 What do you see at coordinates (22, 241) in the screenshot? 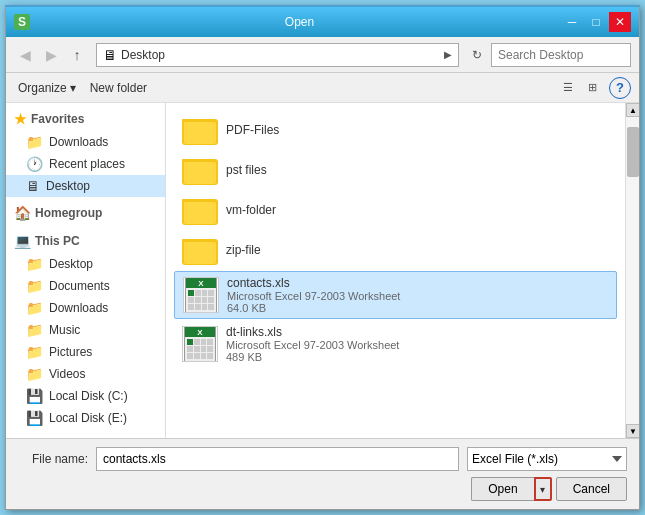
I see `pc-icon: 💻` at bounding box center [22, 241].